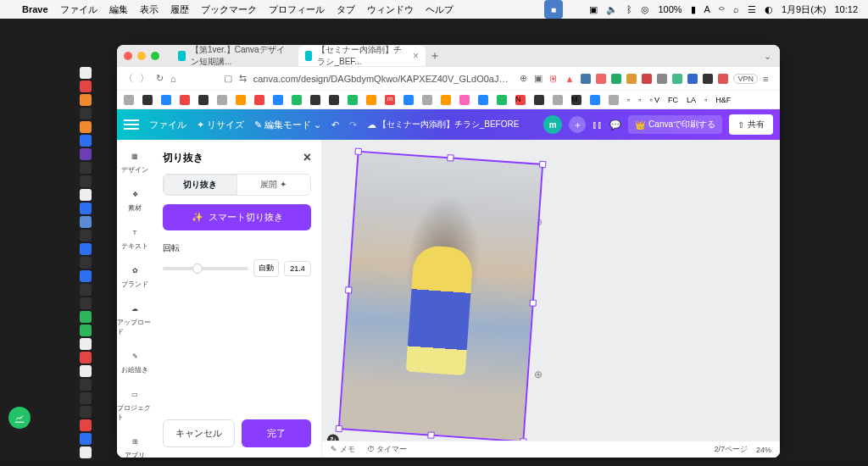 Image resolution: width=868 pixels, height=466 pixels. Describe the element at coordinates (237, 217) in the screenshot. I see `smart-crop-button: ✨ スマート切り抜き` at that location.